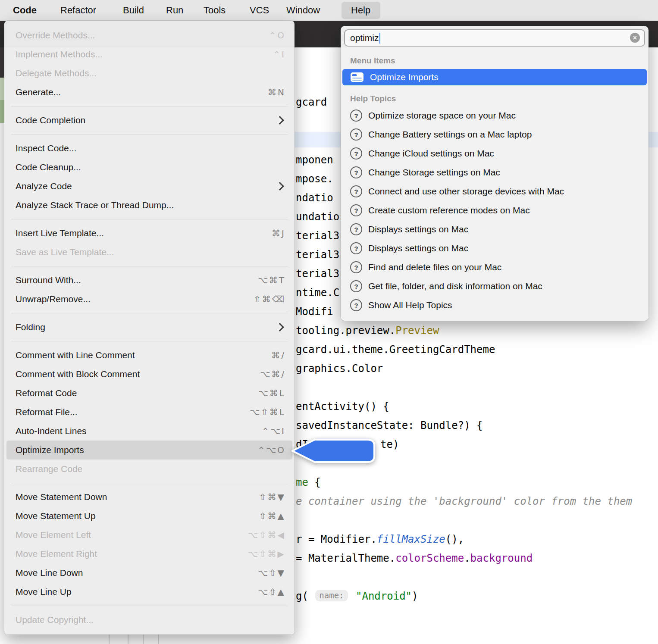 Image resolution: width=658 pixels, height=644 pixels. Describe the element at coordinates (495, 305) in the screenshot. I see `help-topic-row-show-all: ?Show All Help Topics` at that location.